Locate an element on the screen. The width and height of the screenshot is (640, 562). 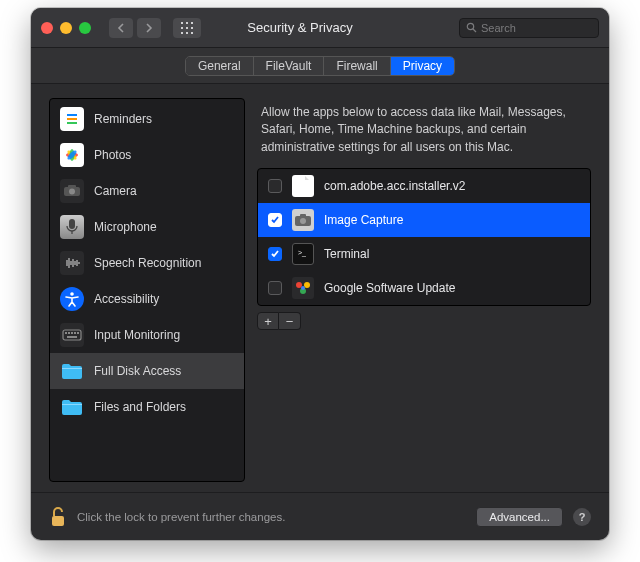
footer: Click the lock to prevent further change… is located at coordinates (320, 516).